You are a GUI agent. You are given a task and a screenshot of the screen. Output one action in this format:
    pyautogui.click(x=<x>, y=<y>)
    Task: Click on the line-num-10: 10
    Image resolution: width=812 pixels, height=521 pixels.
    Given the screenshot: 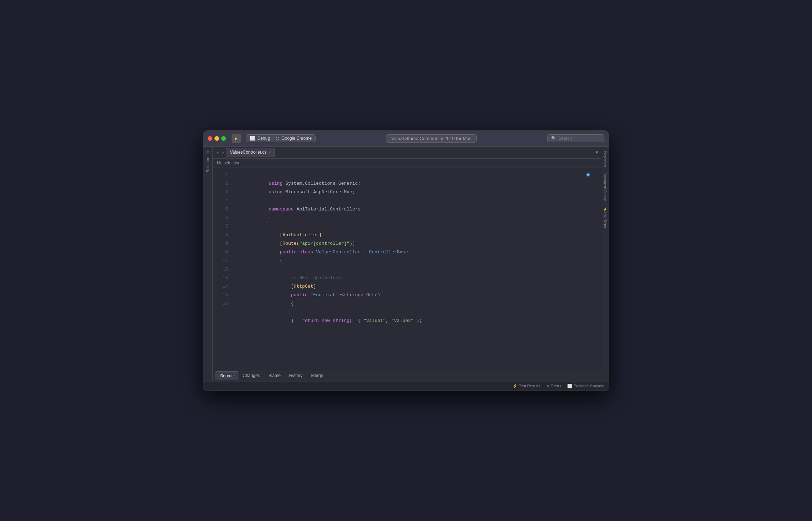 What is the action you would take?
    pyautogui.click(x=222, y=252)
    